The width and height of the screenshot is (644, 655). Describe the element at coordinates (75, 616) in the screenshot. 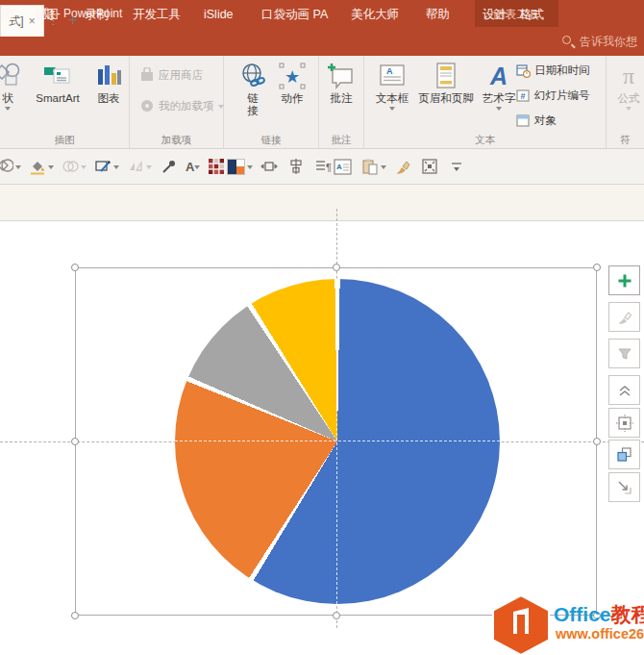

I see `resize-handle-bottom-left` at that location.